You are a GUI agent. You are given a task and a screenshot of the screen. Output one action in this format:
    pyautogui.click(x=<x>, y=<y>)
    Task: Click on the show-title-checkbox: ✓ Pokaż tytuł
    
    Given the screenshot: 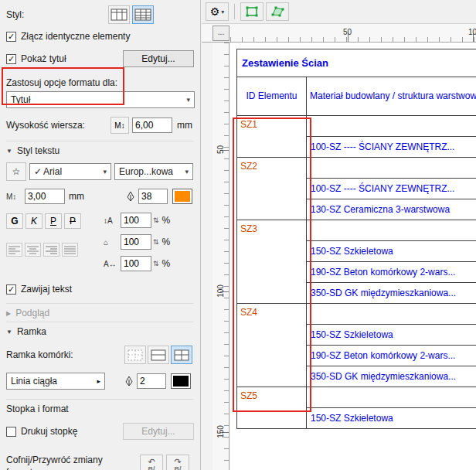 What is the action you would take?
    pyautogui.click(x=36, y=59)
    